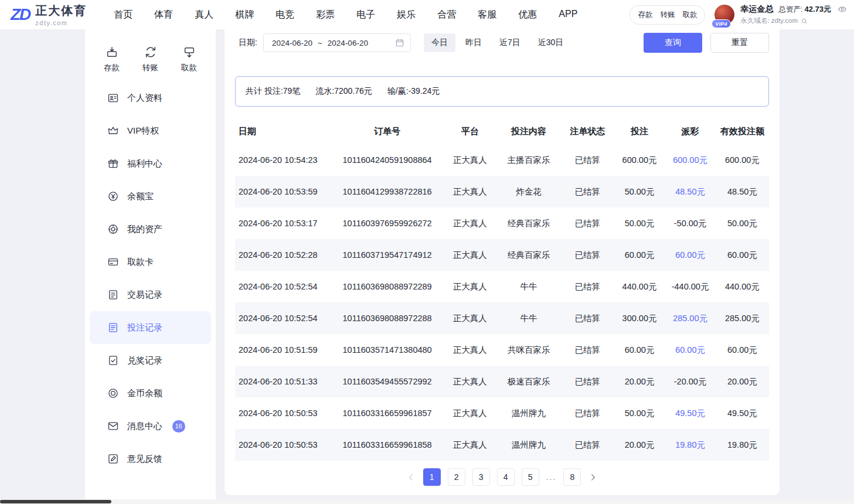  I want to click on page-button: 1, so click(432, 477).